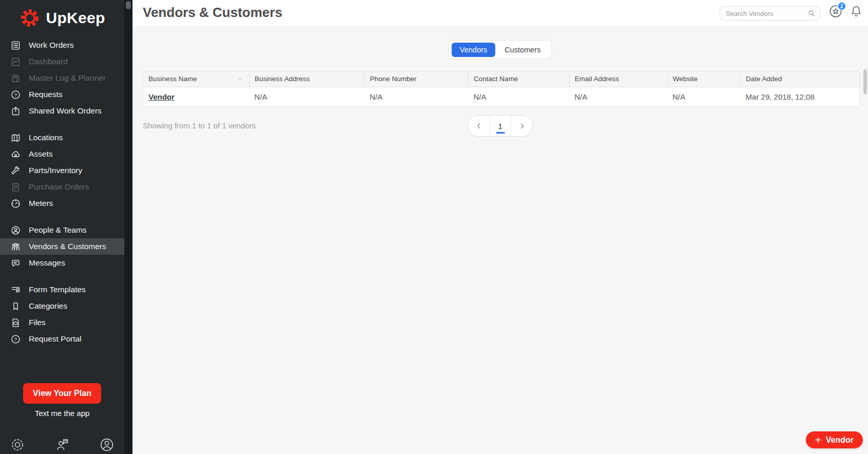 The height and width of the screenshot is (454, 868). I want to click on support-chat-icon, so click(62, 445).